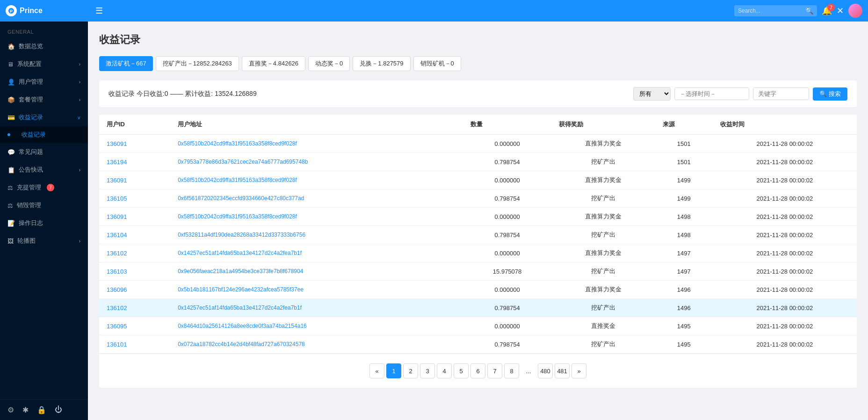 The height and width of the screenshot is (420, 868). What do you see at coordinates (830, 94) in the screenshot?
I see `search-button: 🔍 搜索` at bounding box center [830, 94].